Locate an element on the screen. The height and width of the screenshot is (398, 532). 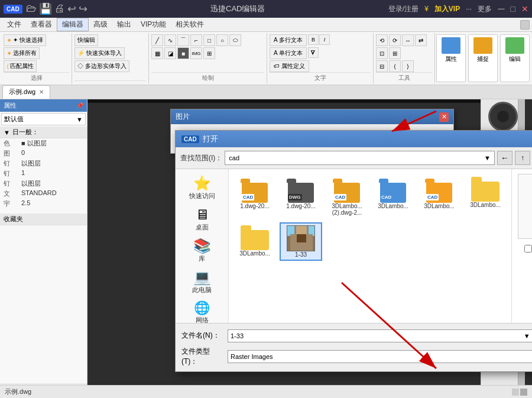
tool9: ⟩ is located at coordinates (408, 66).